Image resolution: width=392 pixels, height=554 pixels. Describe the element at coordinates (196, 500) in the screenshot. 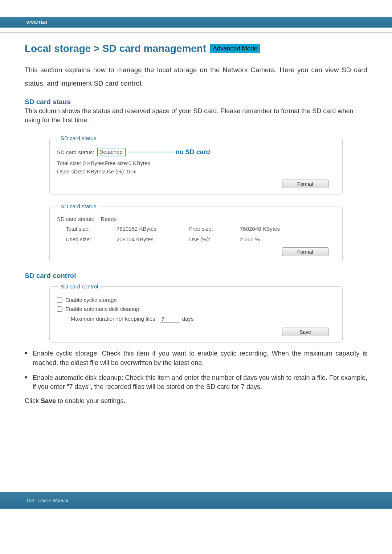

I see `footer-area: 104 - User's Manual` at that location.